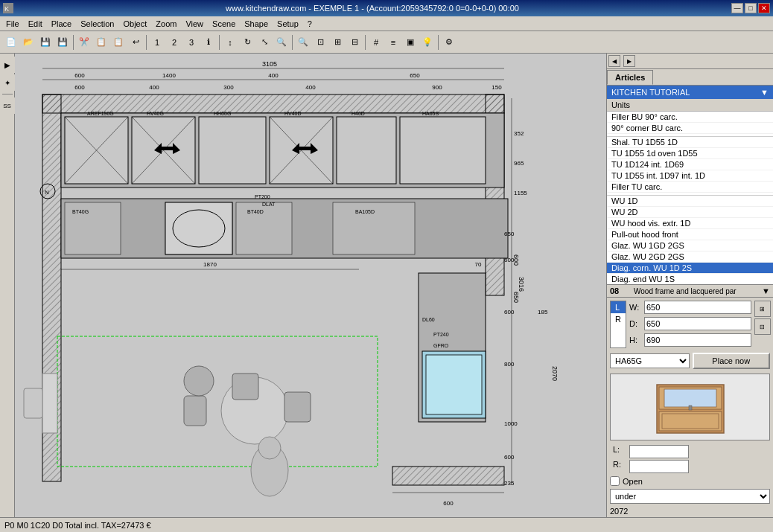  I want to click on toolbar-zoom-fit: ⊡, so click(320, 42).